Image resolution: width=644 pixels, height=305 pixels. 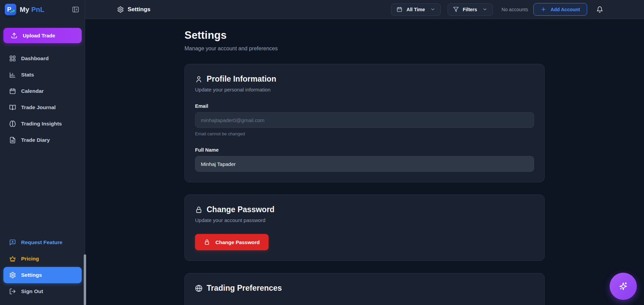 I want to click on change-password-card: Change Password Update your account pass…, so click(x=365, y=228).